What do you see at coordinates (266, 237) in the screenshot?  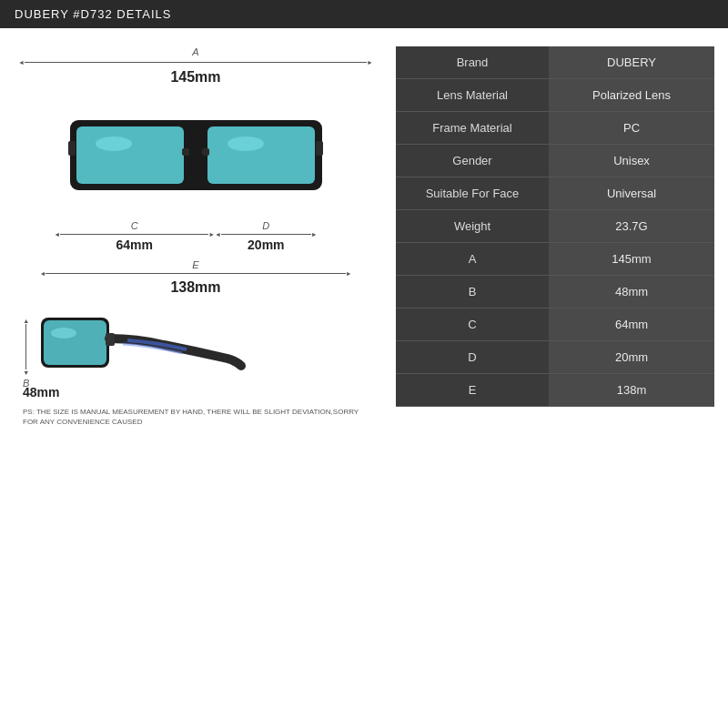 I see `dim-d-section: D ◄ ► 20mm` at bounding box center [266, 237].